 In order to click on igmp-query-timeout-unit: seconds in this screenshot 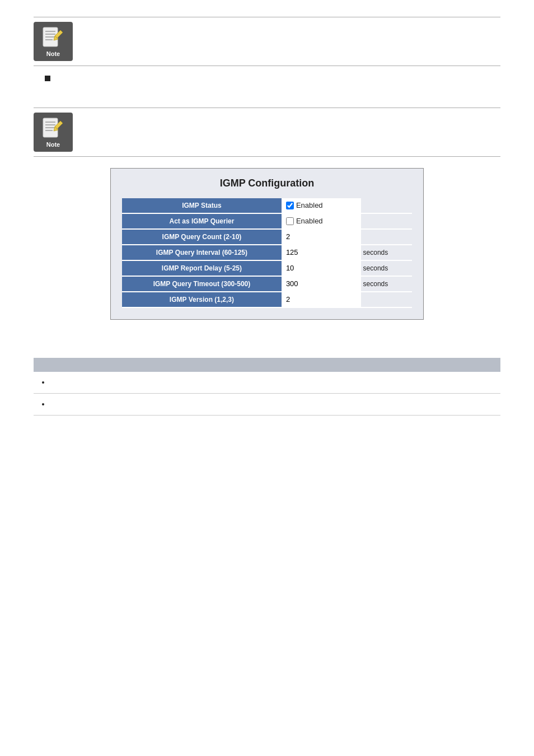, I will do `click(386, 284)`.